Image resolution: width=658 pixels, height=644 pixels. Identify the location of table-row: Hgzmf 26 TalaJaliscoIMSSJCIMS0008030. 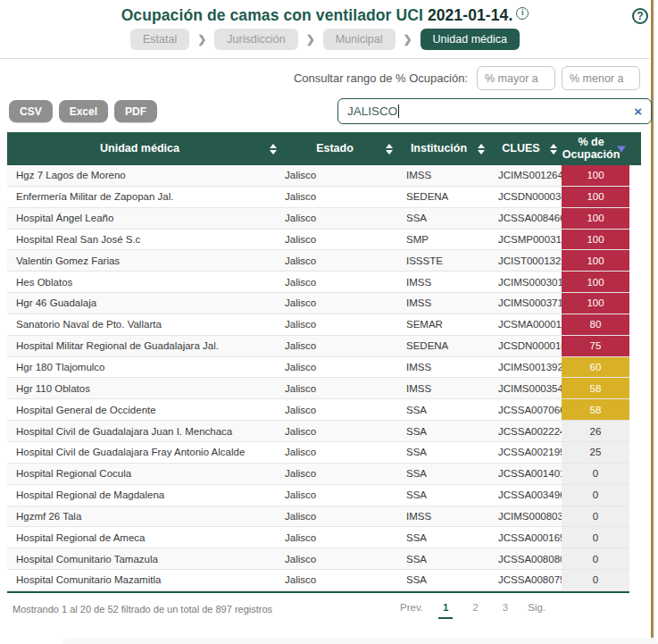
(318, 517).